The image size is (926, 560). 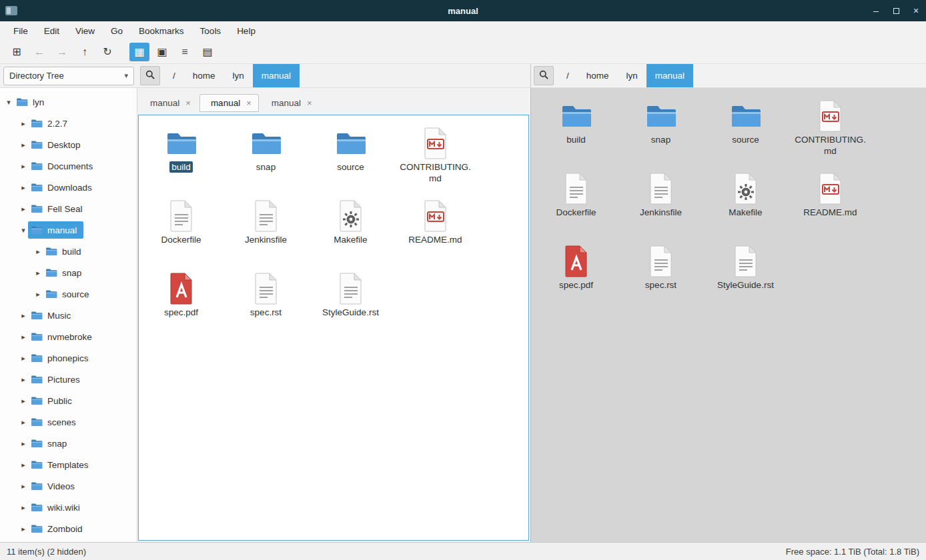 What do you see at coordinates (139, 52) in the screenshot?
I see `icon-view-button: ▦` at bounding box center [139, 52].